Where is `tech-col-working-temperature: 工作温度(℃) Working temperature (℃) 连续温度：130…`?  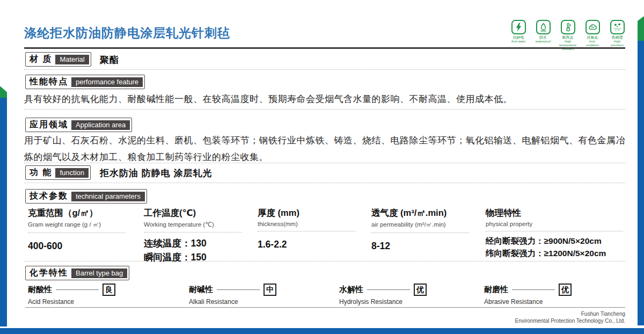 tech-col-working-temperature: 工作温度(℃) Working temperature (℃) 连续温度：130… is located at coordinates (193, 235).